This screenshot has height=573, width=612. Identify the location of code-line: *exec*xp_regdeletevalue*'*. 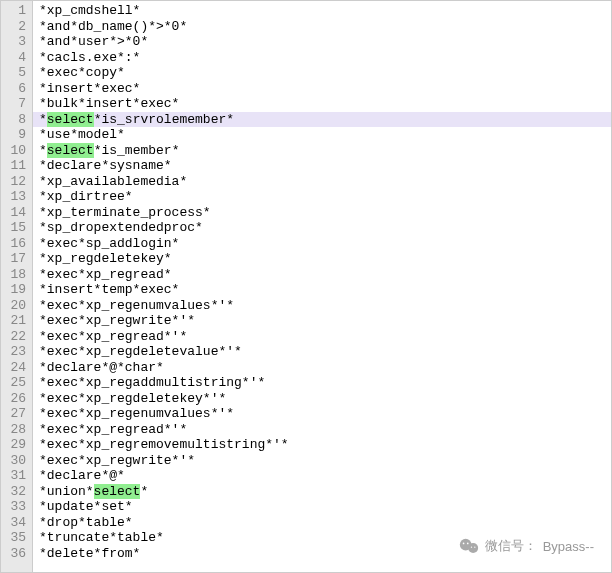
(322, 352).